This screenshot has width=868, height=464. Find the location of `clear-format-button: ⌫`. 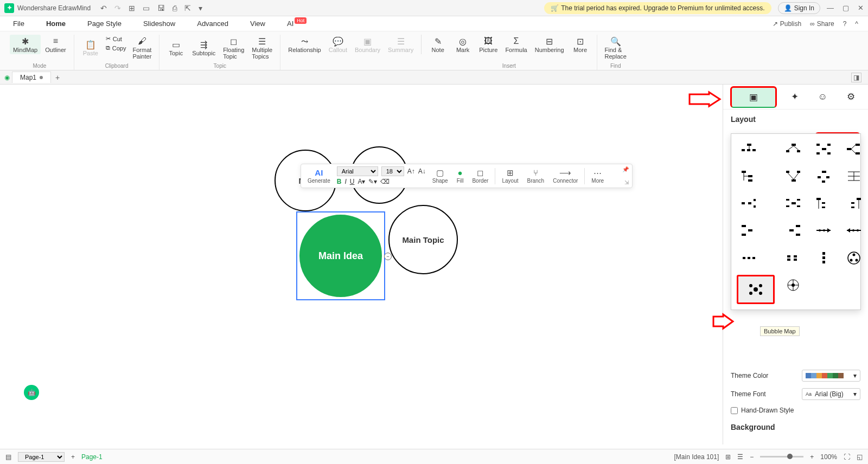

clear-format-button: ⌫ is located at coordinates (385, 182).